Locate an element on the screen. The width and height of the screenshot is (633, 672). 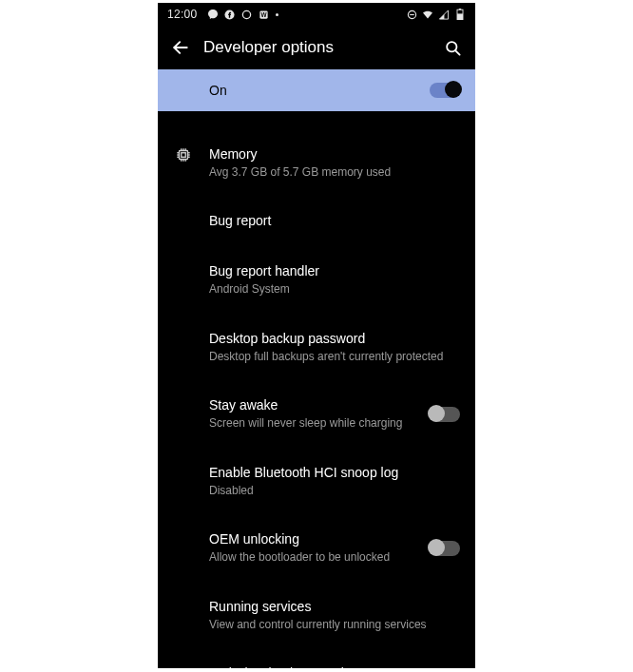
list-item-subtitle: View and control currently running servi… is located at coordinates (335, 625).